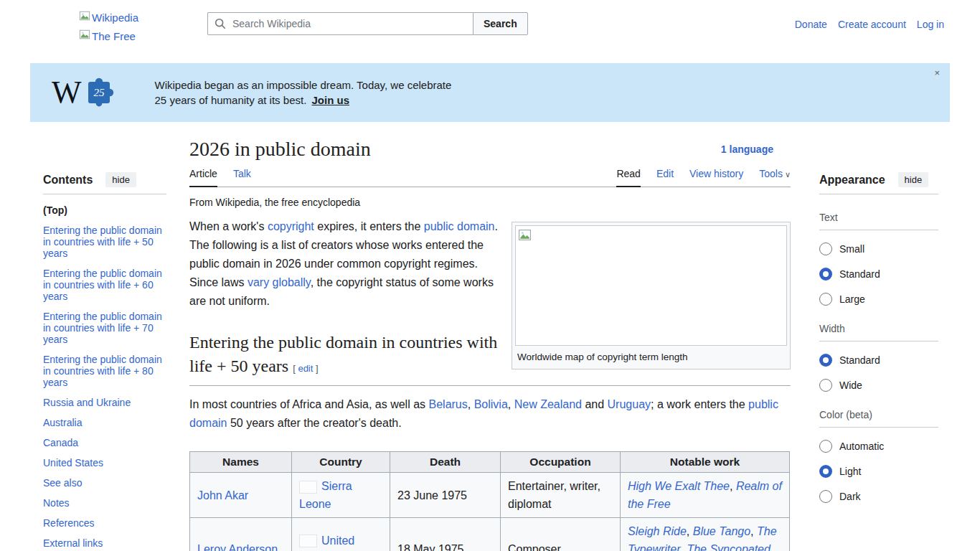 Image resolution: width=980 pixels, height=551 pixels. Describe the element at coordinates (448, 405) in the screenshot. I see `section-link-belarus: Belarus` at that location.